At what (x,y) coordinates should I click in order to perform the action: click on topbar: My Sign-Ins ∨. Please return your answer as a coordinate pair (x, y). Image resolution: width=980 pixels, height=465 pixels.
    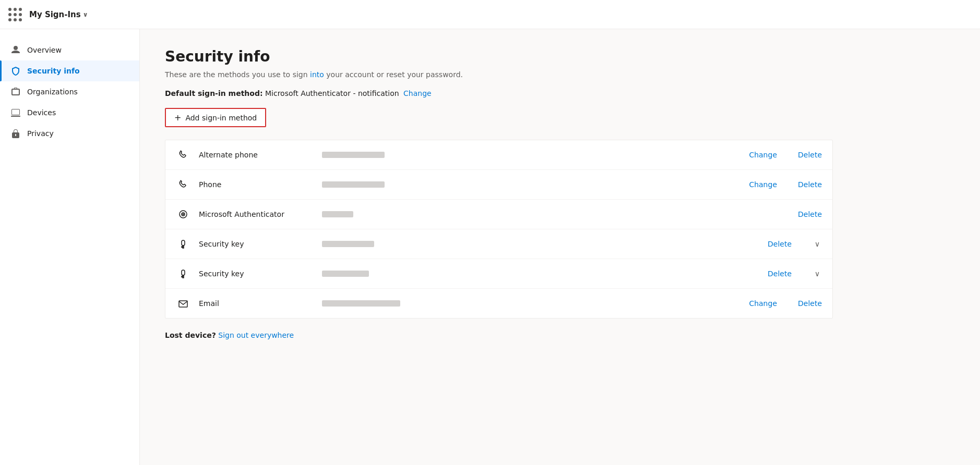
    Looking at the image, I should click on (490, 15).